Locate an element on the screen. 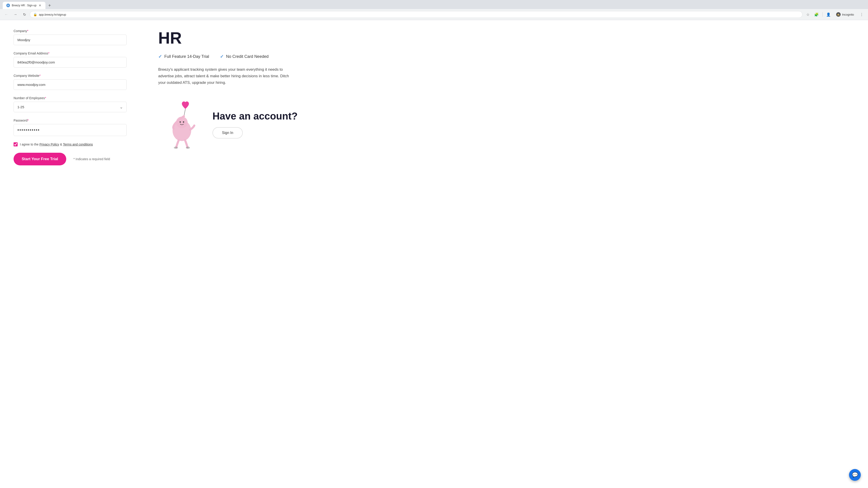 The height and width of the screenshot is (488, 868). company-input is located at coordinates (70, 40).